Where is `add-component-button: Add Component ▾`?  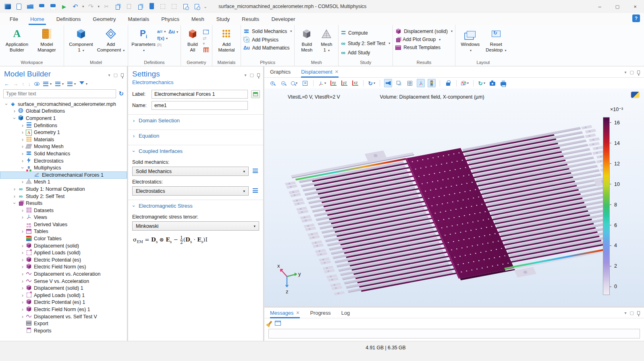
add-component-button: Add Component ▾ is located at coordinates (111, 39).